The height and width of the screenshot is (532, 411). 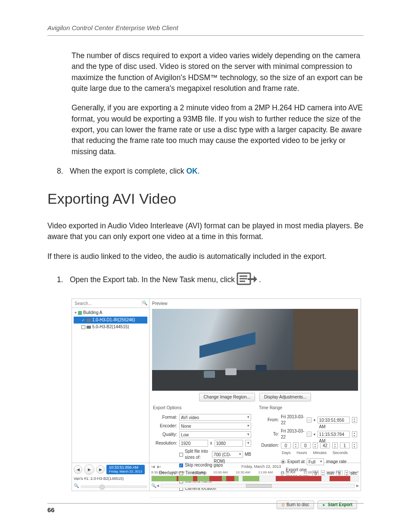 What do you see at coordinates (216, 476) in the screenshot?
I see `timeline-area: ◀ ▶ ▶ 10:33:51:856 AM Friday, March 22, …` at bounding box center [216, 476].